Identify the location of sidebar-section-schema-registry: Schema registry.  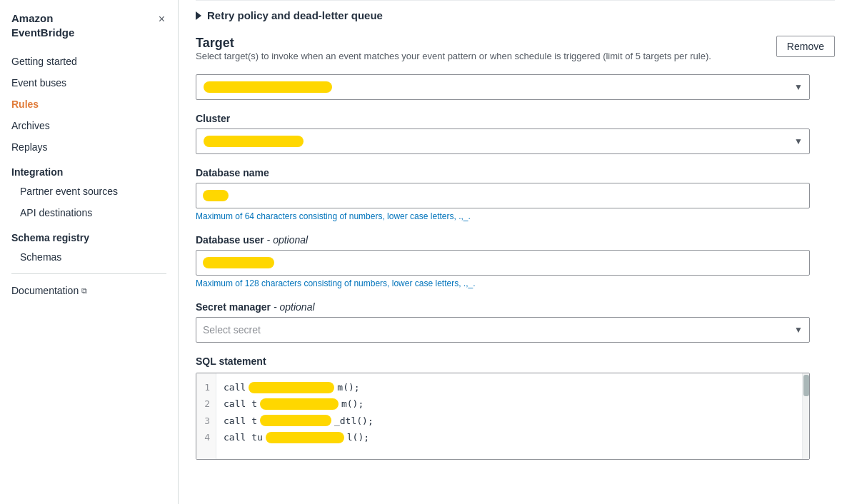
(89, 235).